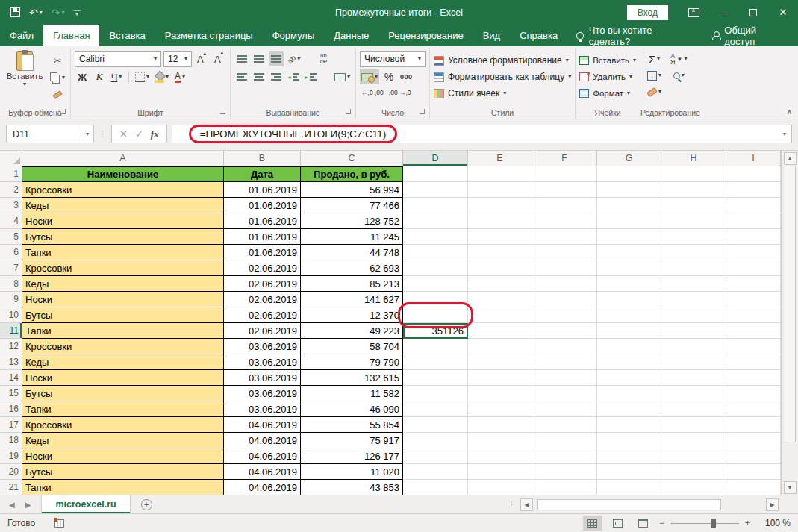  What do you see at coordinates (694, 394) in the screenshot?
I see `cell-H15` at bounding box center [694, 394].